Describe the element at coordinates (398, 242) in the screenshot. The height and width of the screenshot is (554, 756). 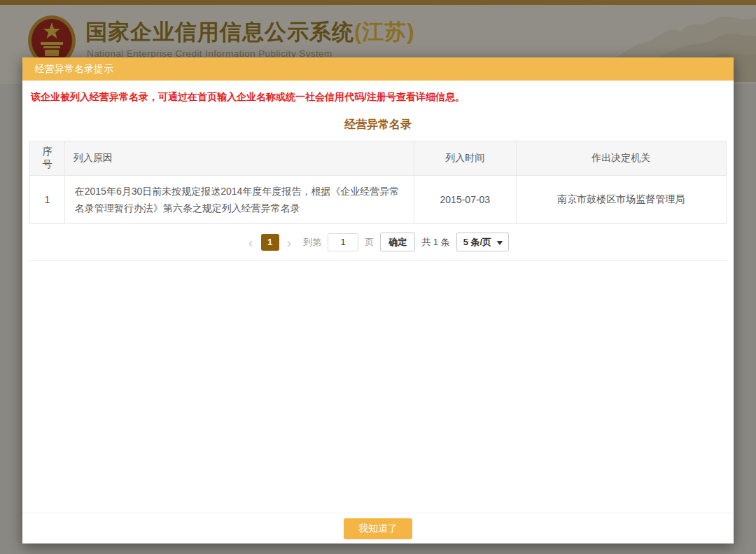
I see `goto-confirm-button: 确定` at that location.